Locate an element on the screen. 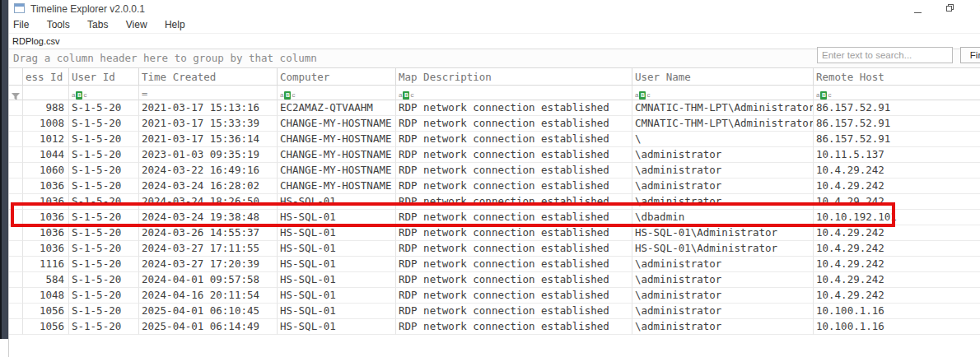  table-row: 1056S-1-5-202025-04-01 06:10:45HS-SQL-01… is located at coordinates (494, 311).